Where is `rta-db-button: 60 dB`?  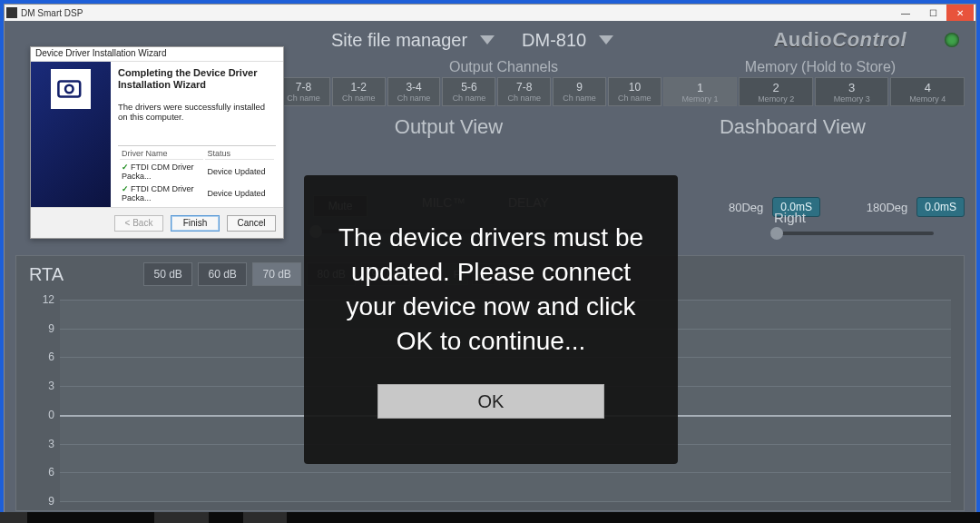 rta-db-button: 60 dB is located at coordinates (222, 274).